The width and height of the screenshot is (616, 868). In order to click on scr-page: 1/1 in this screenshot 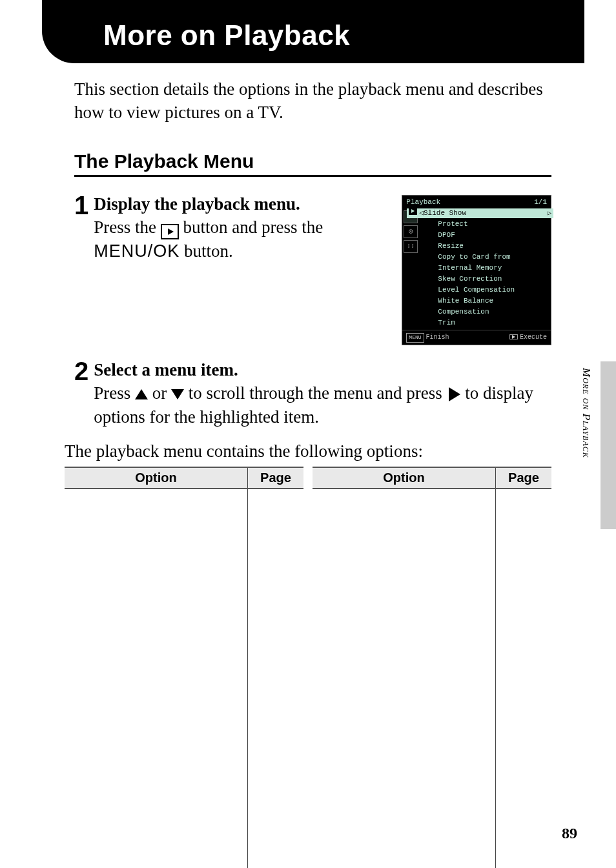, I will do `click(540, 203)`.